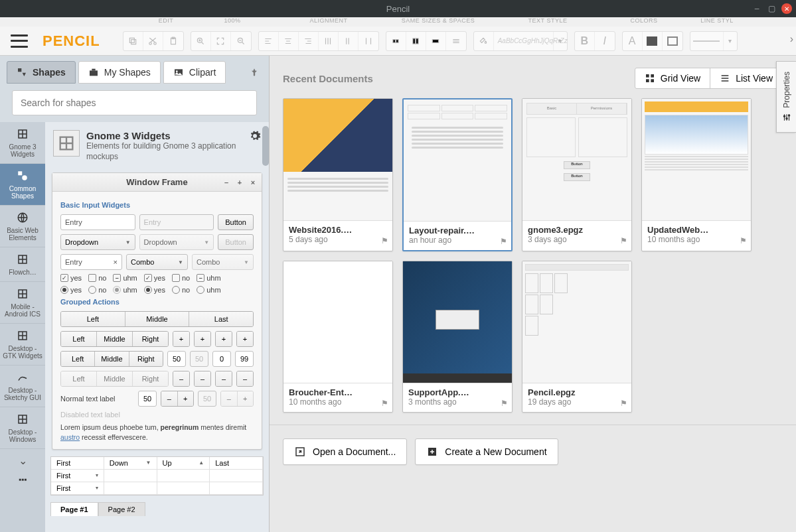  I want to click on tab-label: Shapes, so click(49, 72).